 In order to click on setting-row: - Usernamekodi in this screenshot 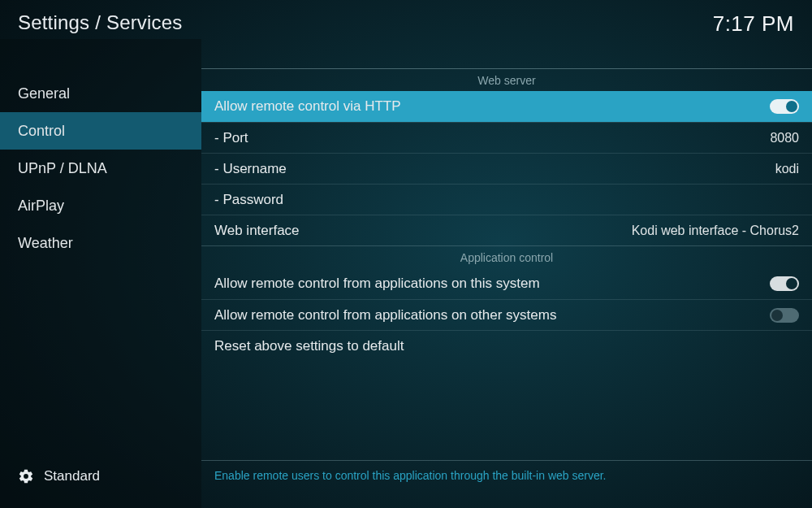, I will do `click(507, 168)`.